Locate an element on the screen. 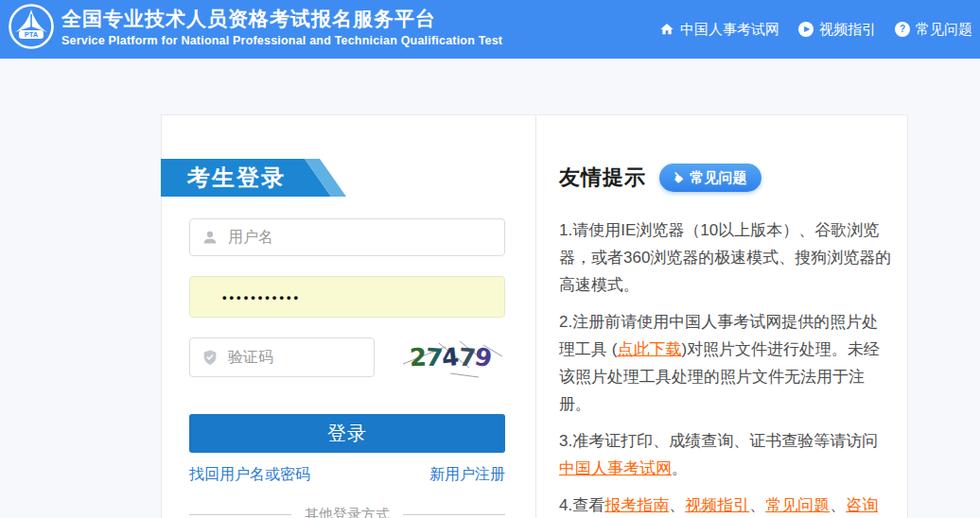 This screenshot has width=980, height=518. captcha-digit: 9 is located at coordinates (482, 357).